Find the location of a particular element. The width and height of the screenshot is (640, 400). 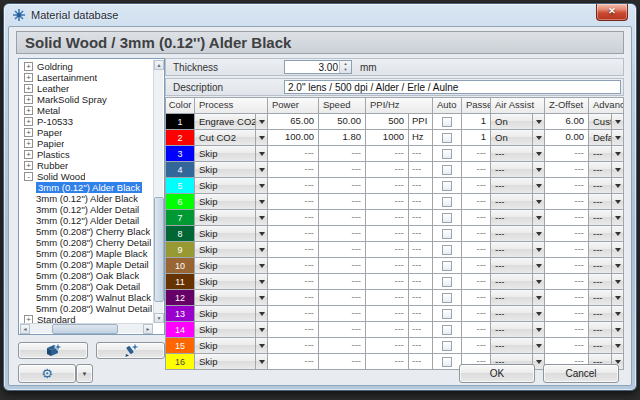

tree-item: +Paper is located at coordinates (86, 132).